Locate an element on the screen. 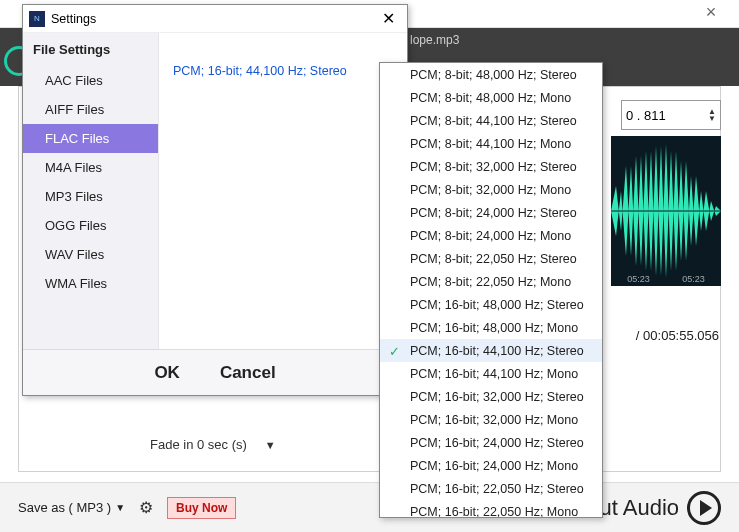 Image resolution: width=739 pixels, height=532 pixels. sidebar-item-mp3-files: MP3 Files is located at coordinates (90, 196).